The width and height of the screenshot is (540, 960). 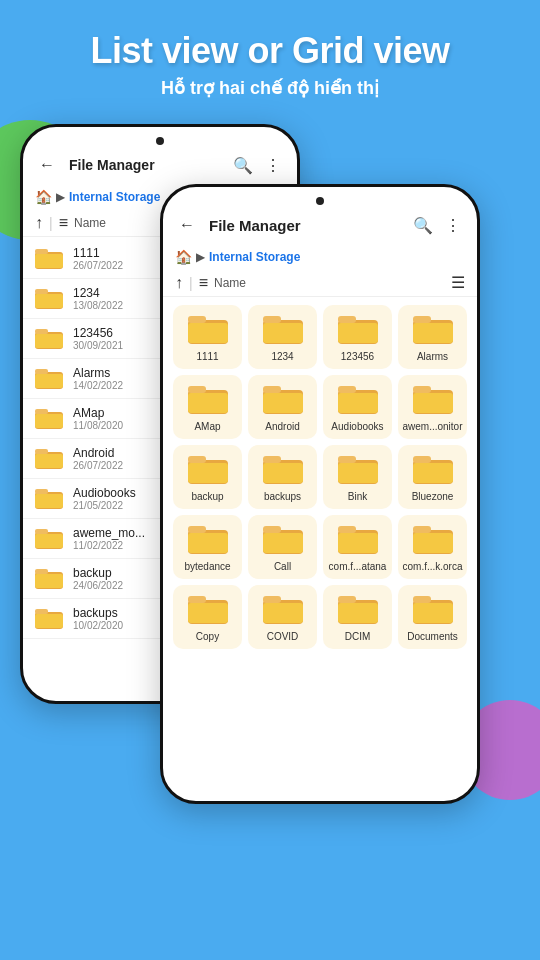 I want to click on back-icon-front: ←, so click(x=187, y=225).